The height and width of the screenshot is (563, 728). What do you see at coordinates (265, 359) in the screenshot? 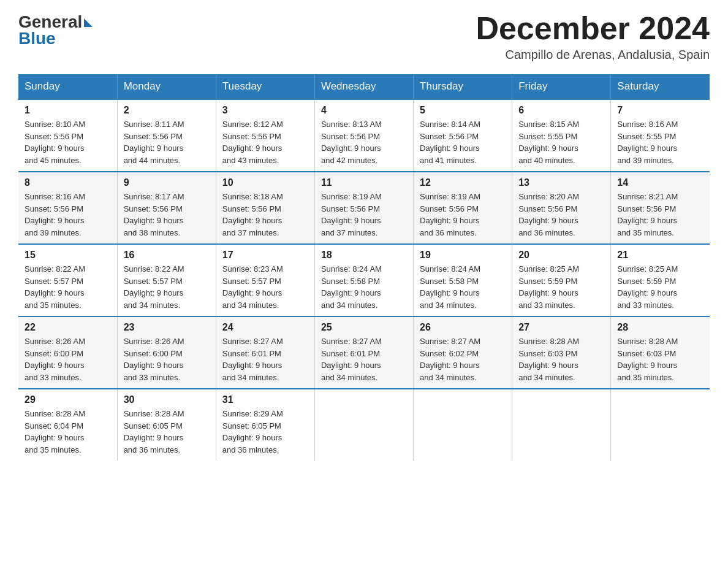
I see `day-info: Sunrise: 8:27 AM Sunset: 6:01 PM Dayligh…` at bounding box center [265, 359].